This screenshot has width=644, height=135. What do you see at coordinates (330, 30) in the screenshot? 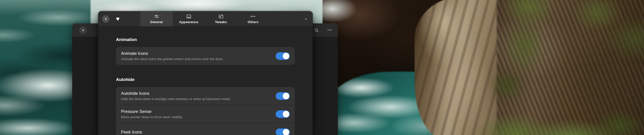
I see `menu-dots-icon: •••` at bounding box center [330, 30].